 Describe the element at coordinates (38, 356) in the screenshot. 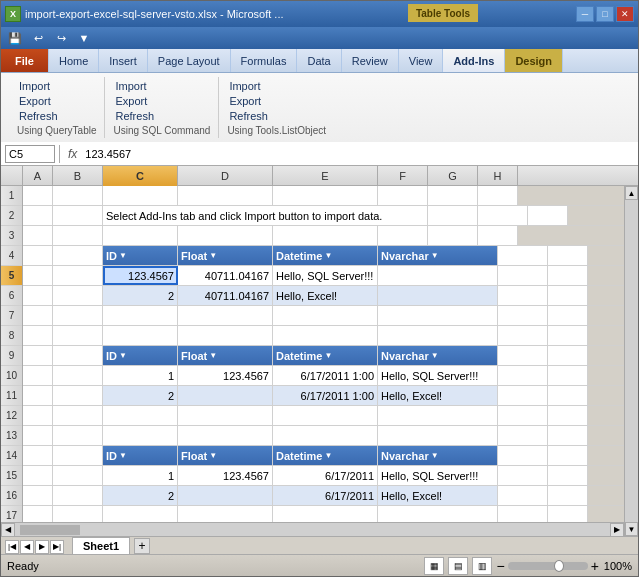

I see `cell-a9` at that location.